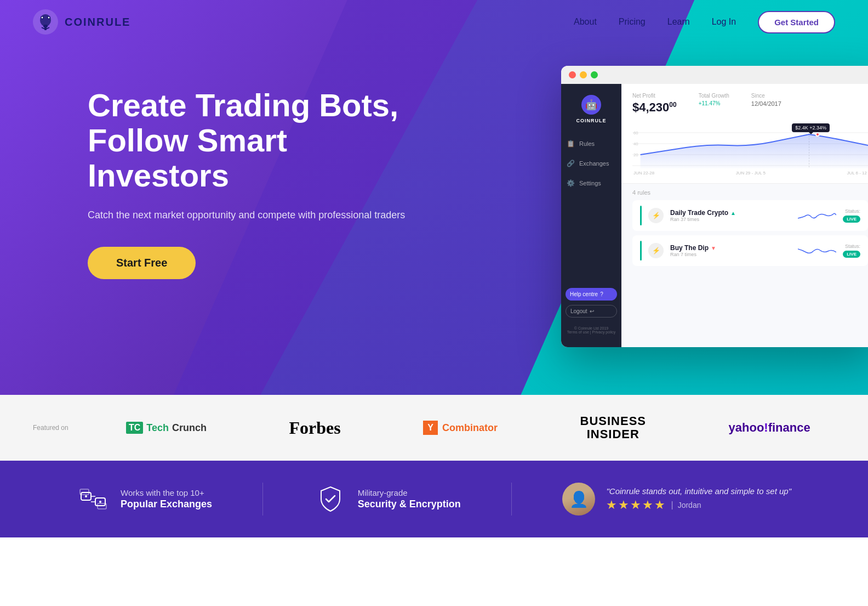 The height and width of the screenshot is (606, 868). What do you see at coordinates (591, 183) in the screenshot?
I see `sidebar-item-settings: ⚙️ Settings` at bounding box center [591, 183].